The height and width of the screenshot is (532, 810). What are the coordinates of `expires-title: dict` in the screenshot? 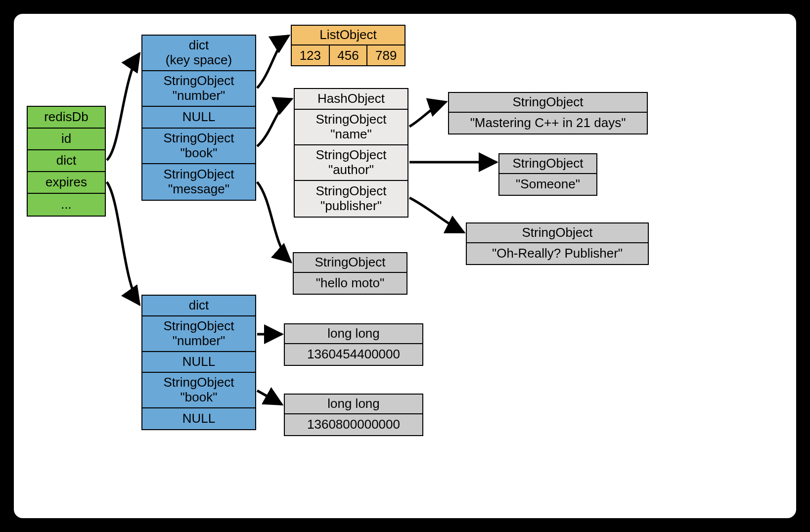 It's located at (199, 306).